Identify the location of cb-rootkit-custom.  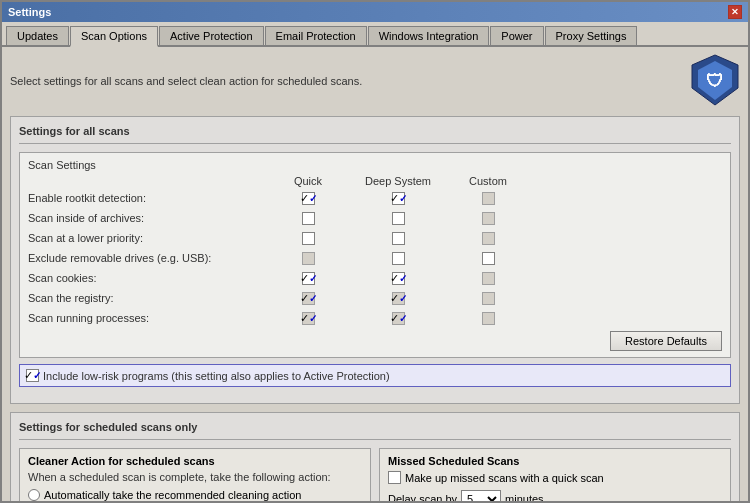
(488, 198).